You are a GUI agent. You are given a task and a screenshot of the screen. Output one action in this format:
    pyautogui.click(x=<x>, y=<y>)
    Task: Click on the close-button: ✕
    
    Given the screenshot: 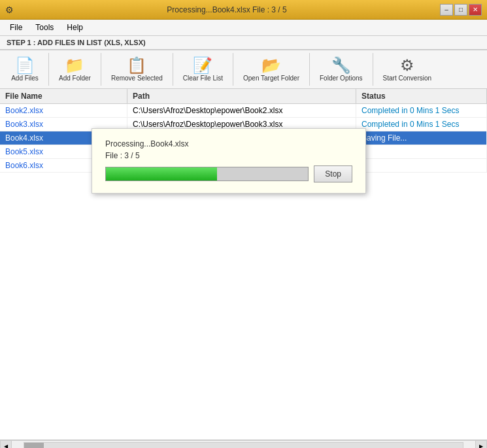 What is the action you would take?
    pyautogui.click(x=475, y=10)
    